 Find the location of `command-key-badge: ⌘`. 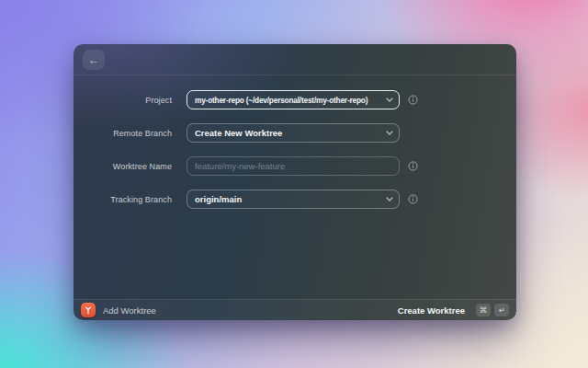

command-key-badge: ⌘ is located at coordinates (483, 310).